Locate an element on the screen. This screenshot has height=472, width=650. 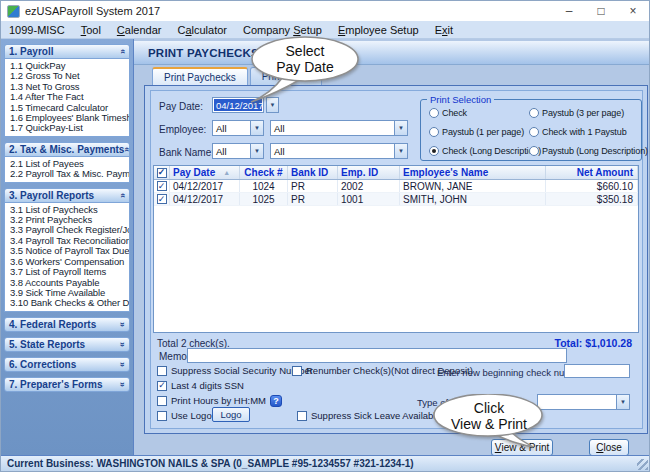
close-action-button: Close is located at coordinates (609, 448).